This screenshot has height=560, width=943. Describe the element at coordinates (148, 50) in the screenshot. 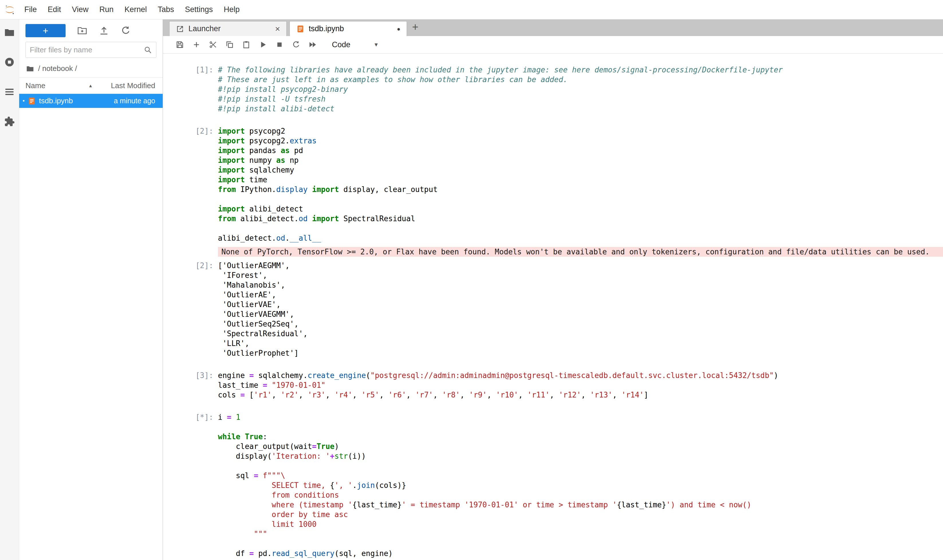

I see `search-icon` at that location.